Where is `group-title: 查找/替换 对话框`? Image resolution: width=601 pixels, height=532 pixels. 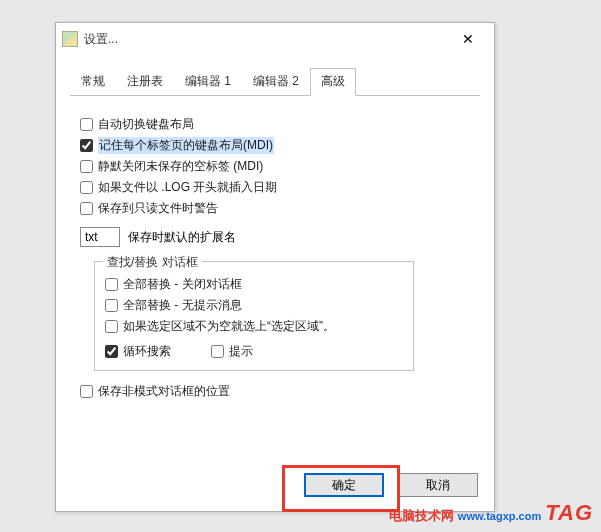 group-title: 查找/替换 对话框 is located at coordinates (152, 262).